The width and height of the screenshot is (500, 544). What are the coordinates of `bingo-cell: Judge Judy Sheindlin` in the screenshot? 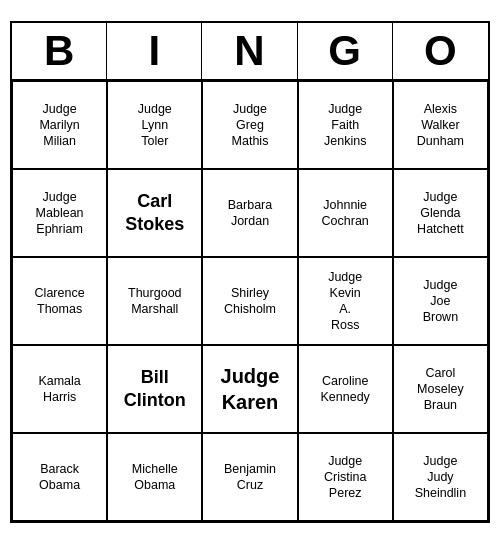 It's located at (440, 477).